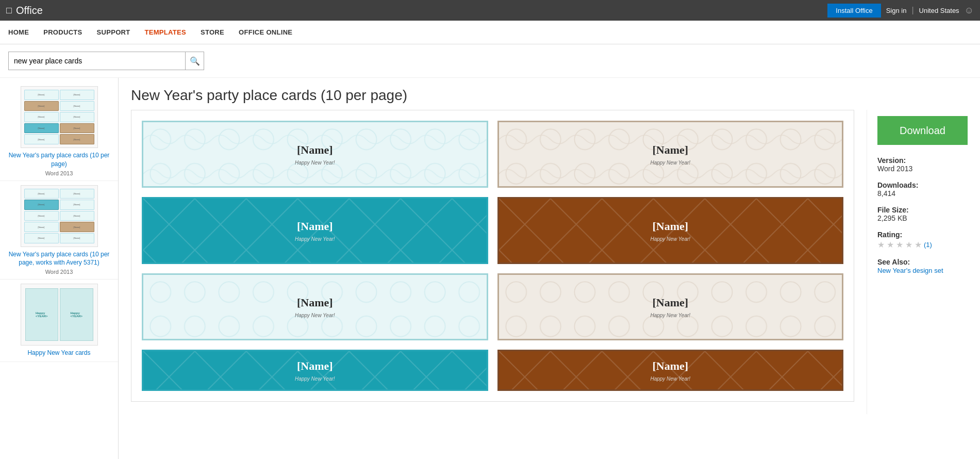 The width and height of the screenshot is (980, 459). Describe the element at coordinates (923, 130) in the screenshot. I see `download-button: Download` at that location.